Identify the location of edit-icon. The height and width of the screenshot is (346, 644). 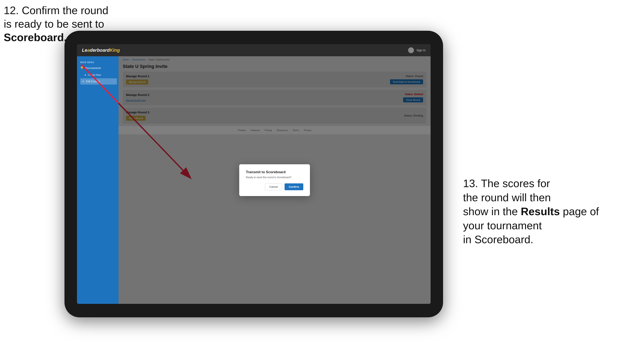
(84, 81).